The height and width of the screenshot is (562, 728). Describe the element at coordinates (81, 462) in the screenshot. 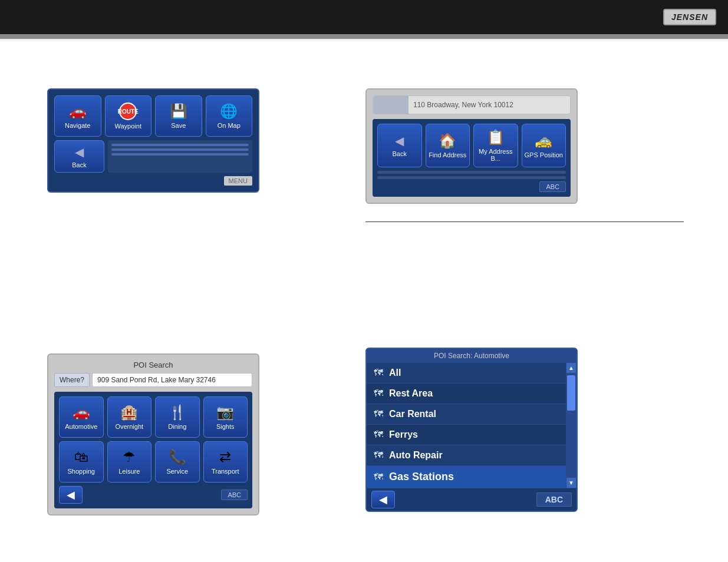

I see `shopping-button: 🛍 Shopping` at that location.